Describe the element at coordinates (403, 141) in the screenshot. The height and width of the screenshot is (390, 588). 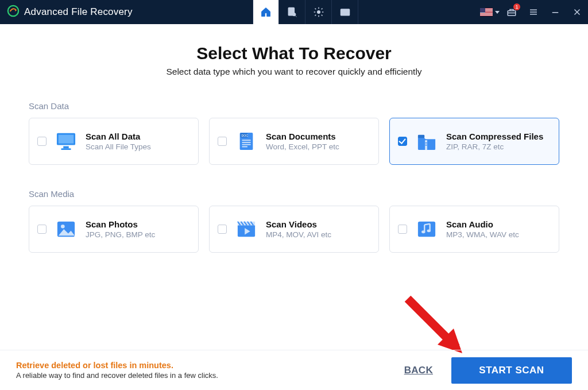
I see `checkbox-scan-compressed` at that location.